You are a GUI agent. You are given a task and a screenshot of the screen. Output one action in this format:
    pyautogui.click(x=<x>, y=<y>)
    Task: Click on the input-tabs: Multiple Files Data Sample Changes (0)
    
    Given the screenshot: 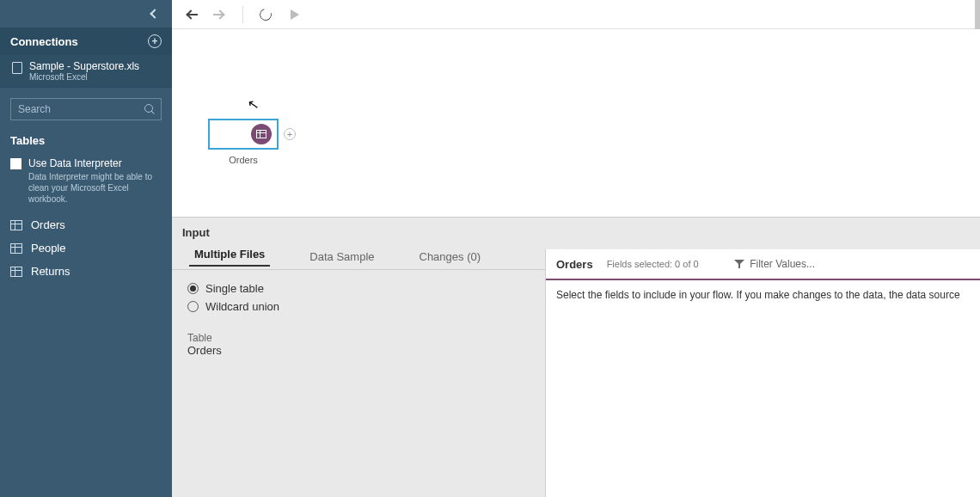 What is the action you would take?
    pyautogui.click(x=358, y=257)
    